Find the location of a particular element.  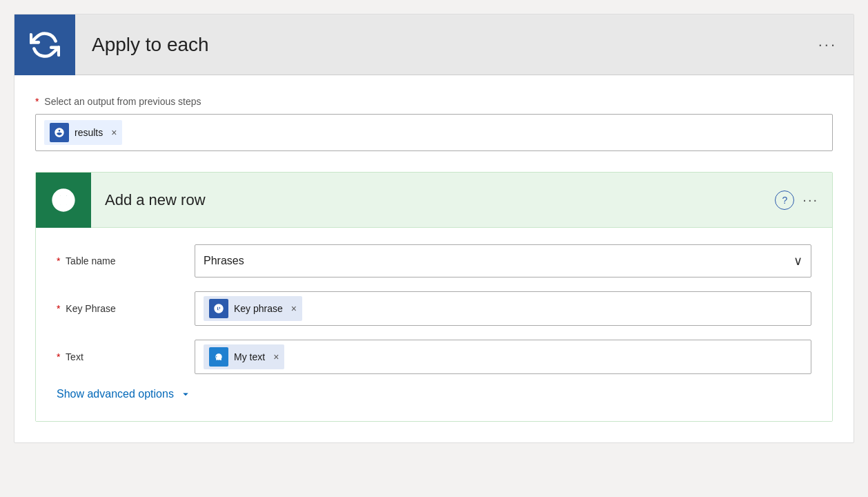

text-label: * Text is located at coordinates (126, 357).